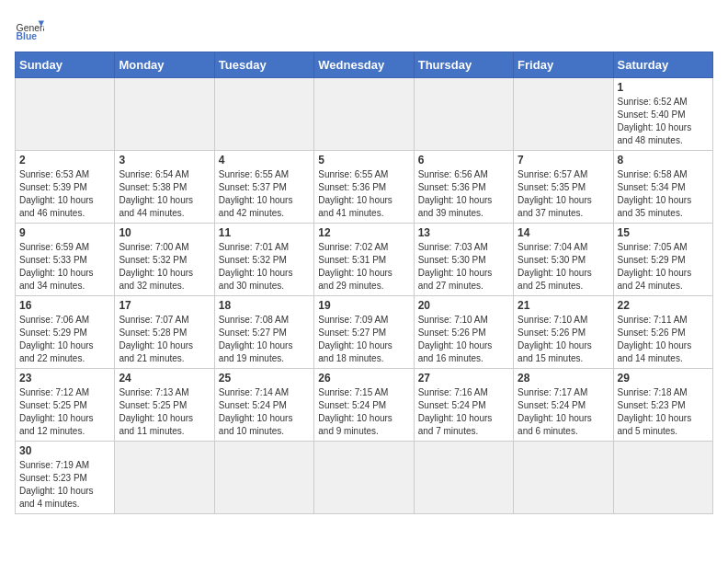  Describe the element at coordinates (364, 333) in the screenshot. I see `day-cell: 19Sunrise: 7:09 AM Sunset: 5:27 PM Dayli…` at that location.